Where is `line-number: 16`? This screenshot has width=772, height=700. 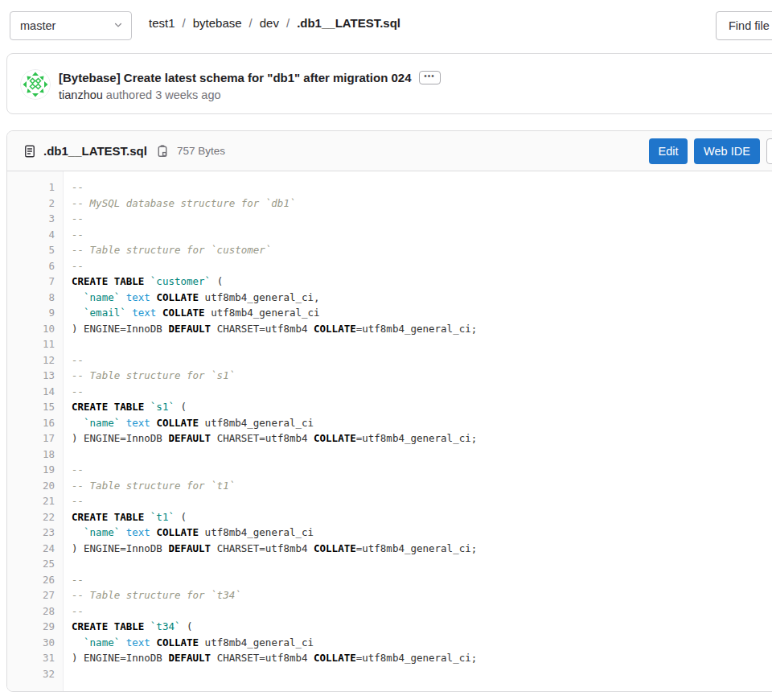 line-number: 16 is located at coordinates (35, 423).